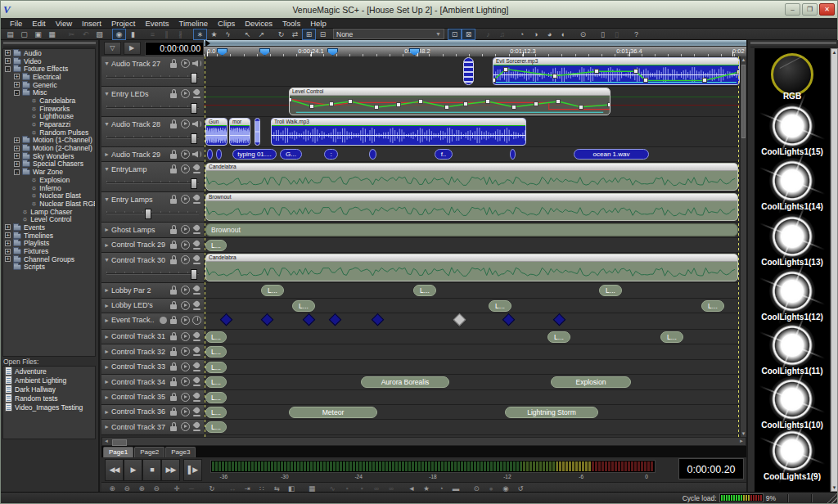 The image size is (838, 504). What do you see at coordinates (152, 470) in the screenshot?
I see `stop-button: ■` at bounding box center [152, 470].